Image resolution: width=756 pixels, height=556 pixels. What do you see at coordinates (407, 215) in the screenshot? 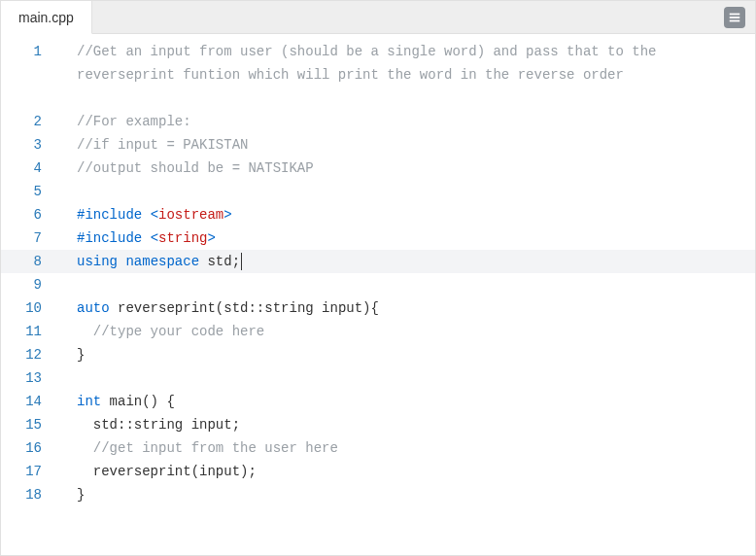
I see `code-line: #include <iostream>` at bounding box center [407, 215].